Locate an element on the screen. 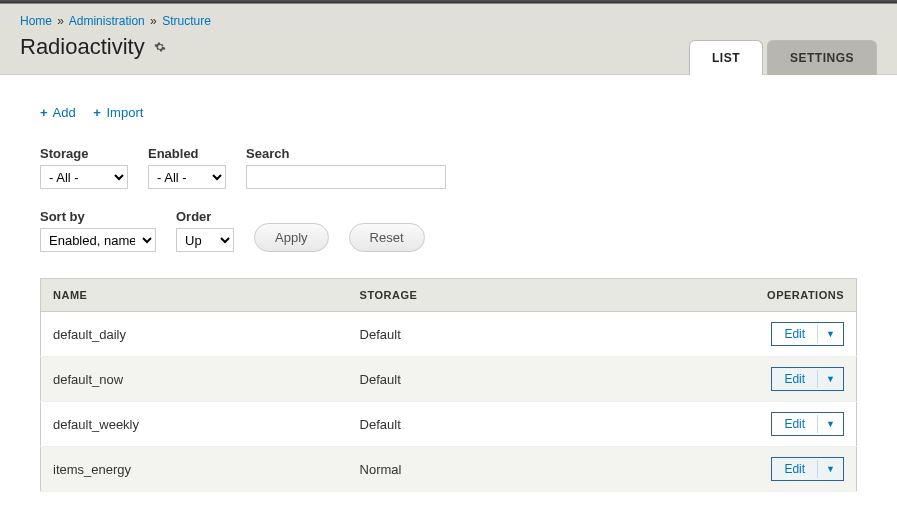 The width and height of the screenshot is (897, 524). col-operations: Operations is located at coordinates (716, 296).